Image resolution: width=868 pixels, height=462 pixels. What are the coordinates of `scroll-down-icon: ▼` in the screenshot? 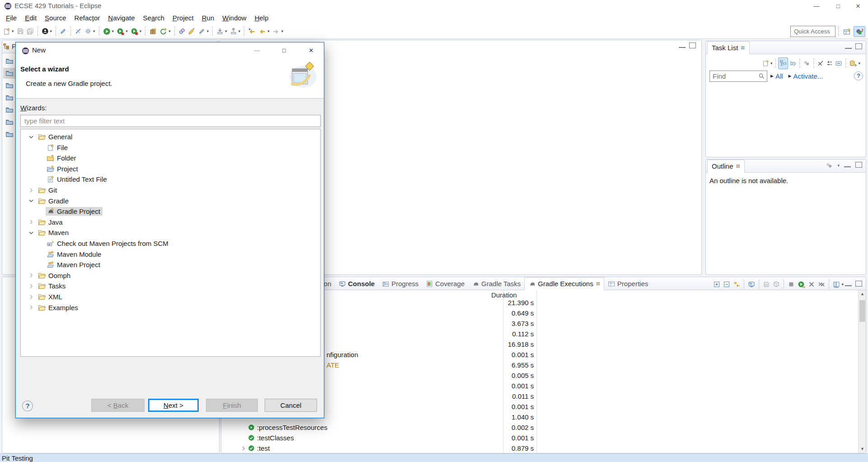 It's located at (863, 449).